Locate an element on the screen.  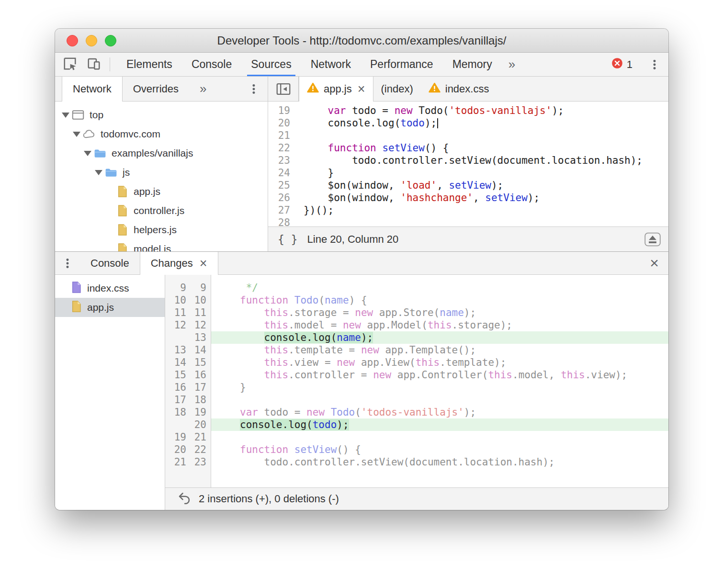
diff-row: 1718 is located at coordinates (417, 400).